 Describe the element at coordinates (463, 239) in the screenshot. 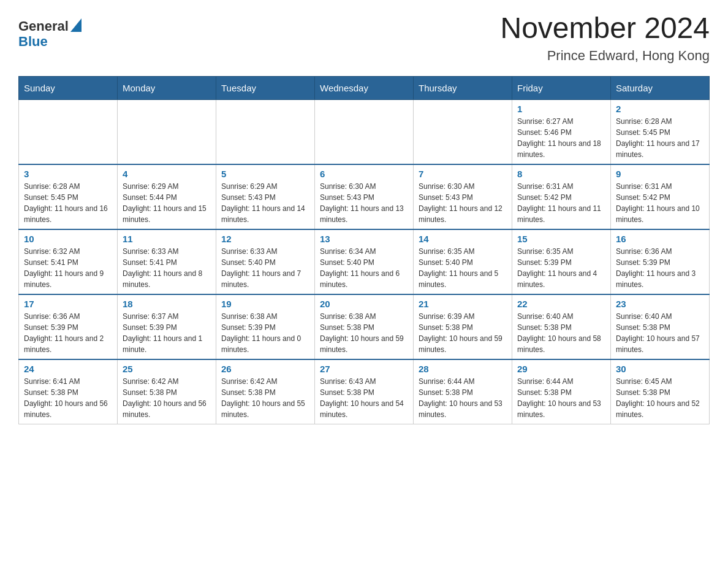

I see `day-number: 14` at that location.